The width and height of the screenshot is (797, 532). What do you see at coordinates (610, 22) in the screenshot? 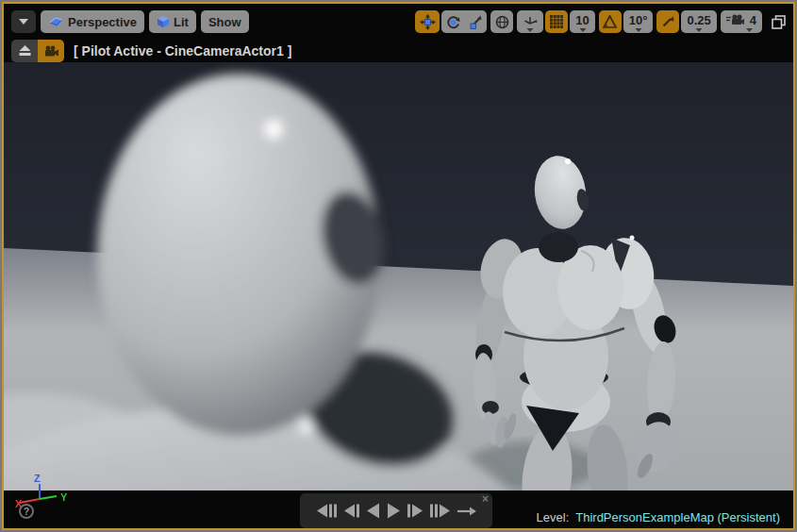
I see `rotation-snap-toggle-button` at bounding box center [610, 22].